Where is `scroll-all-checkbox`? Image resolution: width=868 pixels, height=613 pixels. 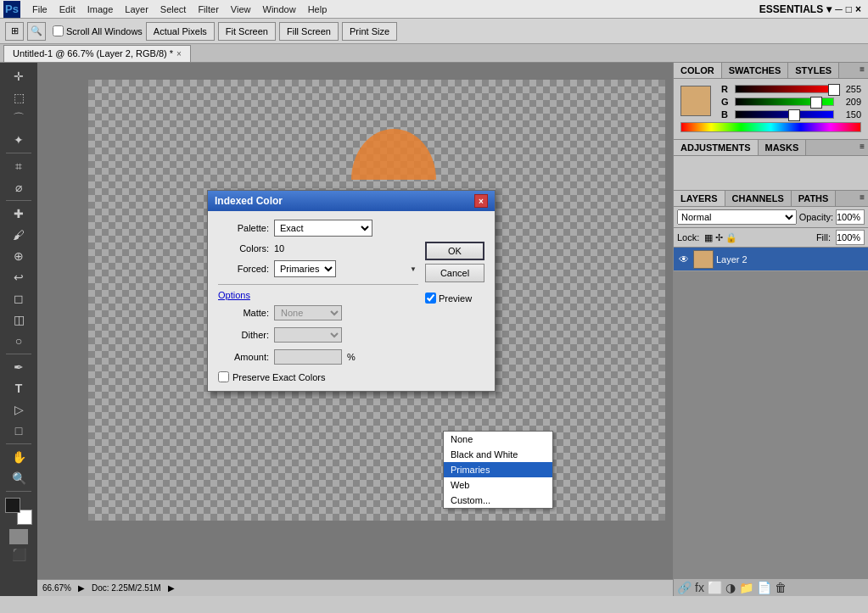
scroll-all-checkbox is located at coordinates (58, 31).